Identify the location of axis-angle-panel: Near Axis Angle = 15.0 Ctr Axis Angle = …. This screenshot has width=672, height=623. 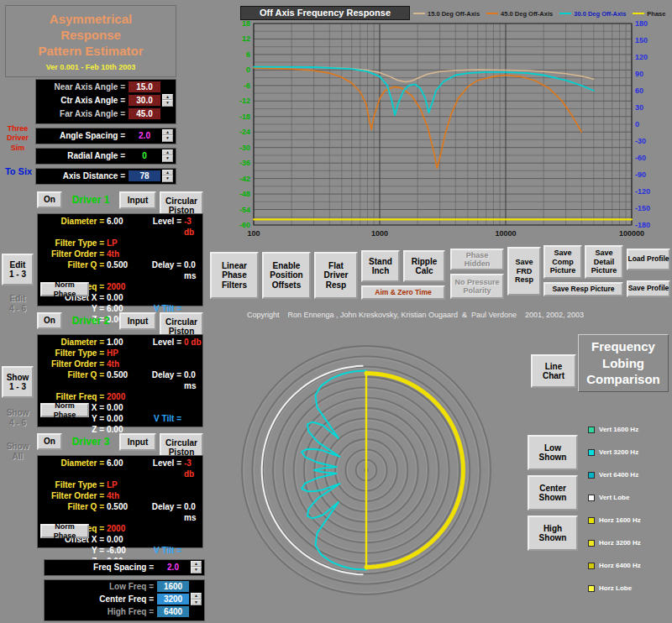
(106, 102).